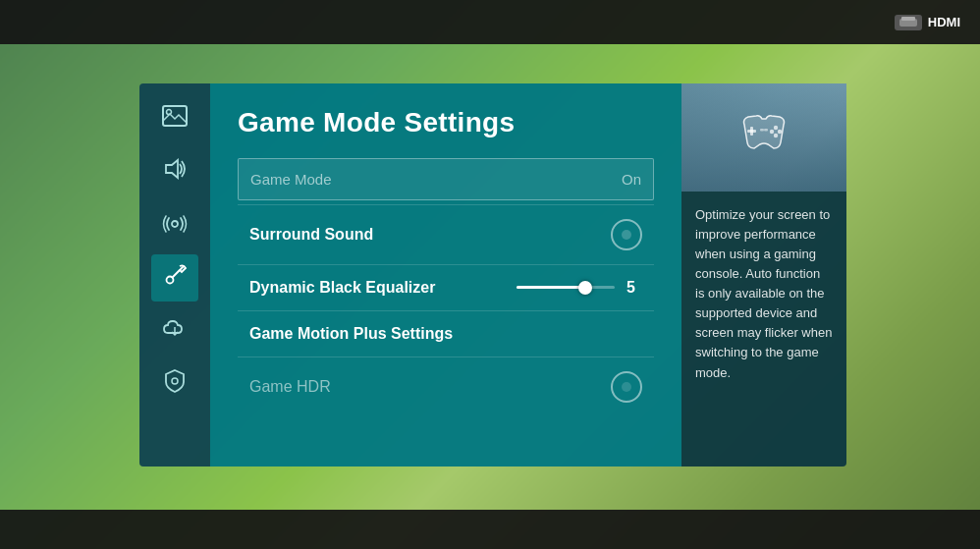  What do you see at coordinates (175, 384) in the screenshot?
I see `sidebar-item-shield` at bounding box center [175, 384].